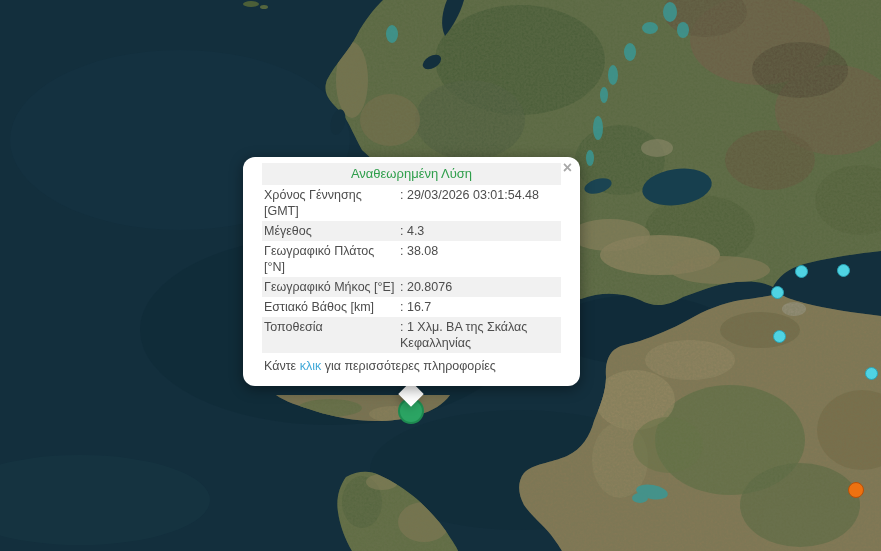 This screenshot has height=551, width=881. Describe the element at coordinates (480, 259) in the screenshot. I see `row-value: : 38.08` at that location.